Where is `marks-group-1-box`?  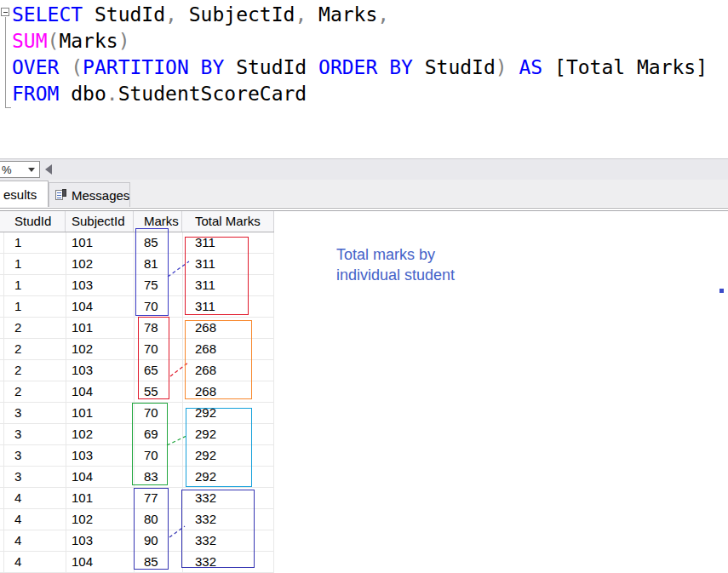 marks-group-1-box is located at coordinates (152, 272).